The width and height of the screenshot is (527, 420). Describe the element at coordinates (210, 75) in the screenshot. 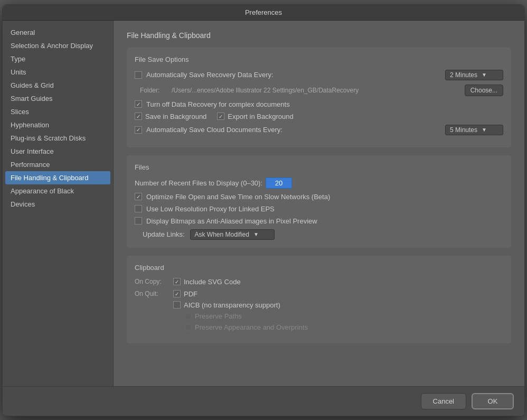

I see `auto-save-label: Automatically Save Recovery Data Every:` at that location.